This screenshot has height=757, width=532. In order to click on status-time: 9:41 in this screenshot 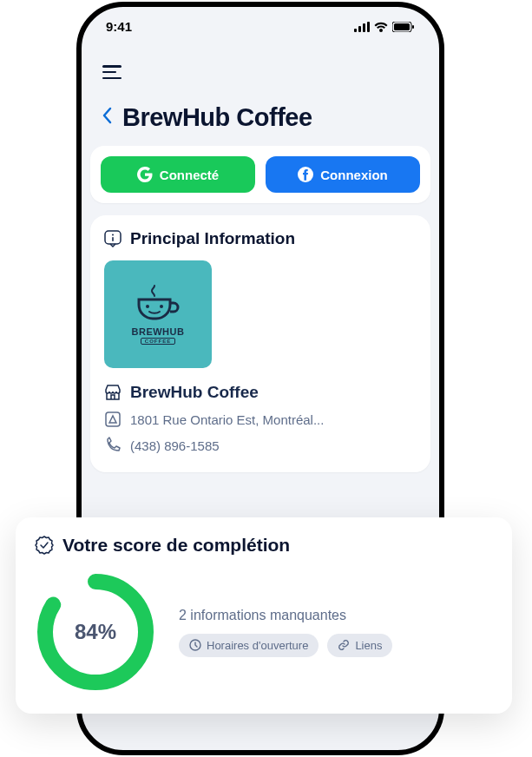, I will do `click(119, 26)`.